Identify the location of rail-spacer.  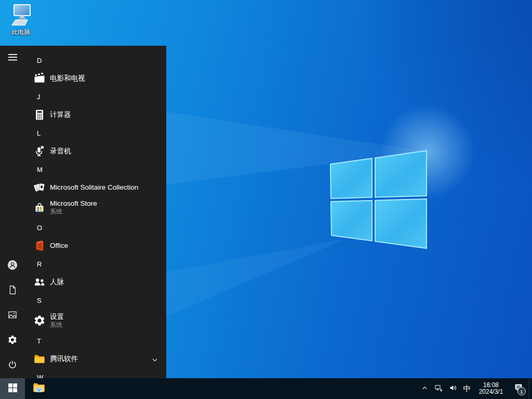
(12, 162).